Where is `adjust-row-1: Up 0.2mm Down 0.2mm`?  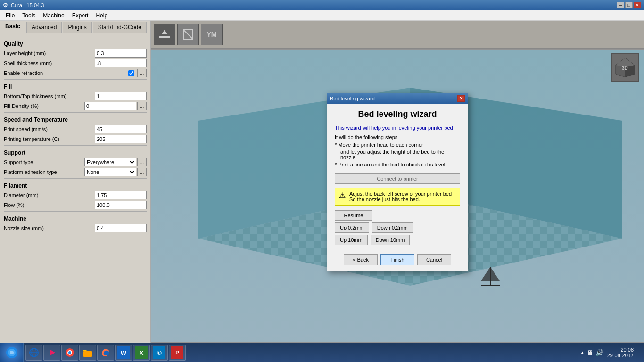
adjust-row-1: Up 0.2mm Down 0.2mm is located at coordinates (397, 228).